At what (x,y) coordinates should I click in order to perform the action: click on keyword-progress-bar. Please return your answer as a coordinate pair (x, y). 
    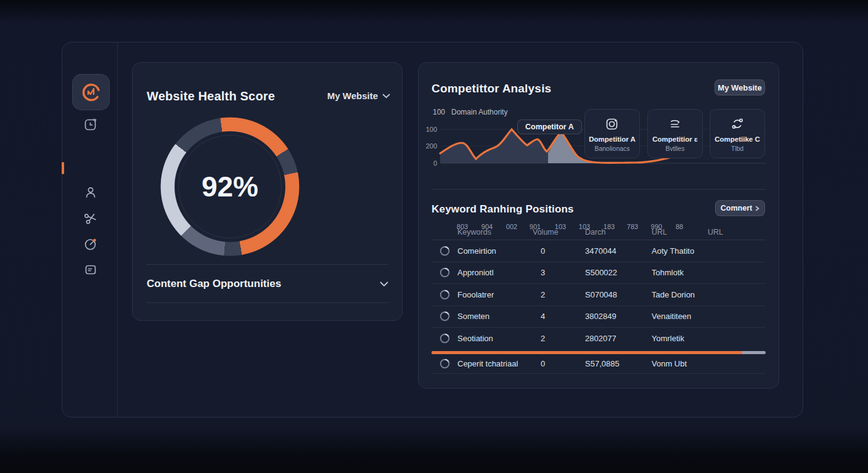
    Looking at the image, I should click on (599, 352).